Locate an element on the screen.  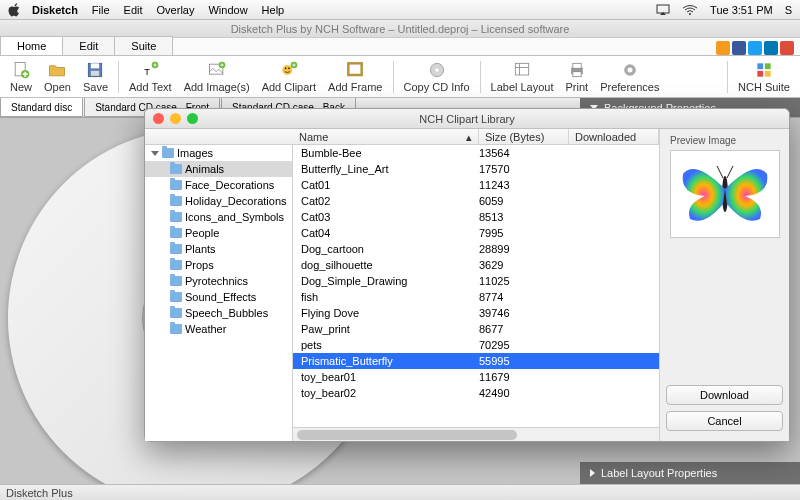
dialog-titlebar: NCH Clipart Library is located at coordinates (467, 119).